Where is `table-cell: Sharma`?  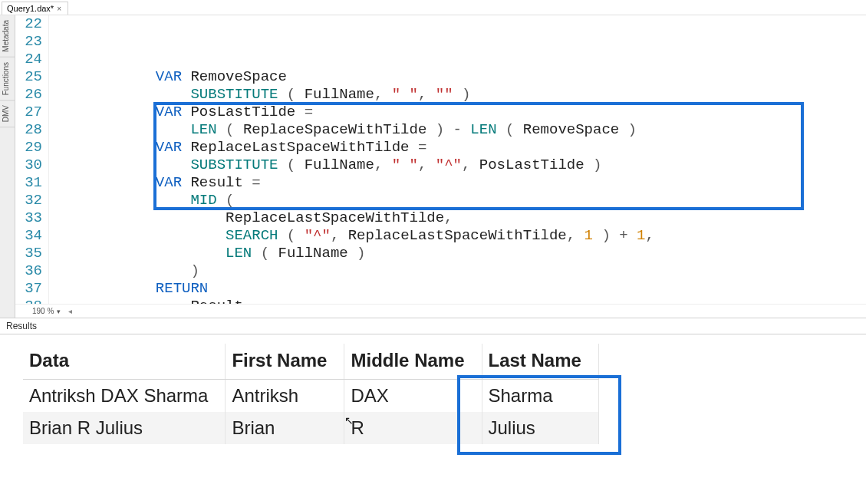 table-cell: Sharma is located at coordinates (540, 396).